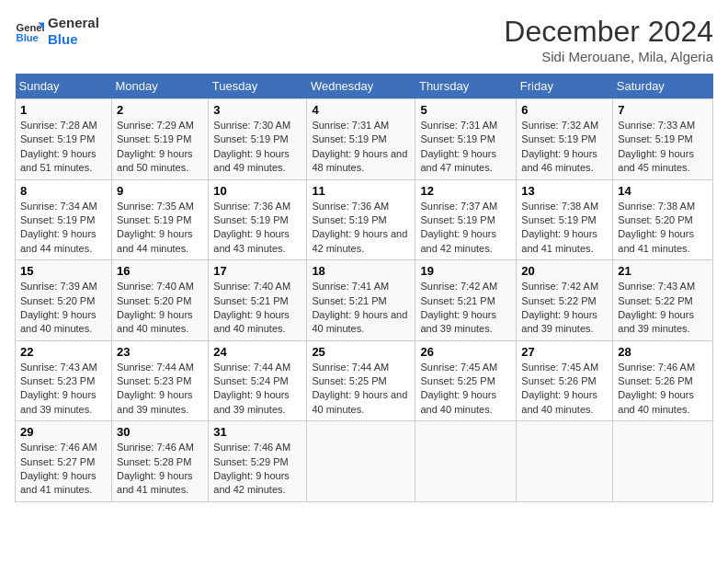 The image size is (728, 563). What do you see at coordinates (160, 110) in the screenshot?
I see `day-number: 2` at bounding box center [160, 110].